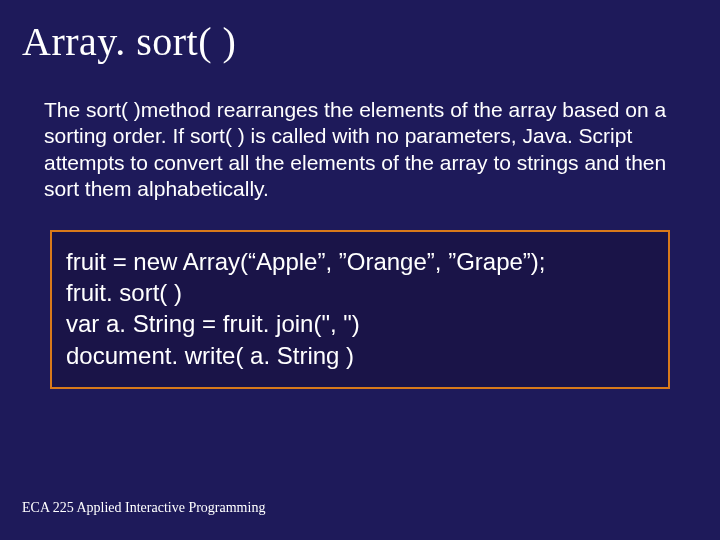  What do you see at coordinates (144, 508) in the screenshot?
I see `slide-footer: ECA 225 Applied Interactive Programming` at bounding box center [144, 508].